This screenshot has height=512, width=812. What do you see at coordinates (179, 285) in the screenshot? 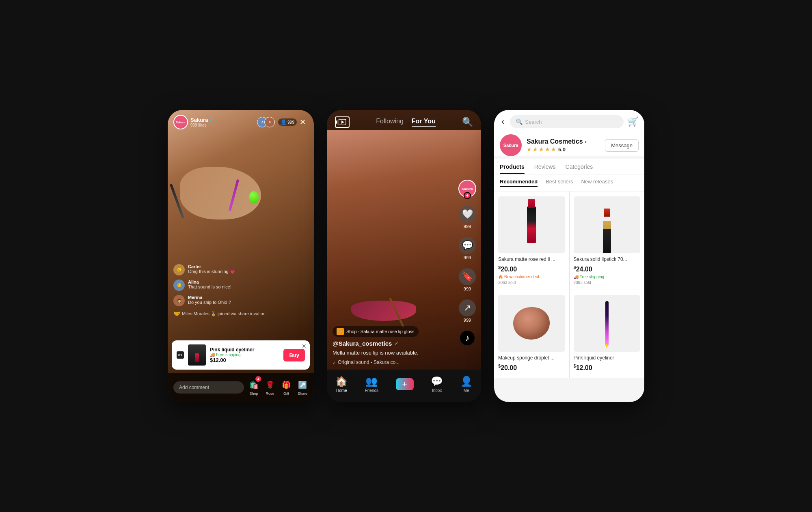
I see `comment-avatar-2: 😊` at bounding box center [179, 285].